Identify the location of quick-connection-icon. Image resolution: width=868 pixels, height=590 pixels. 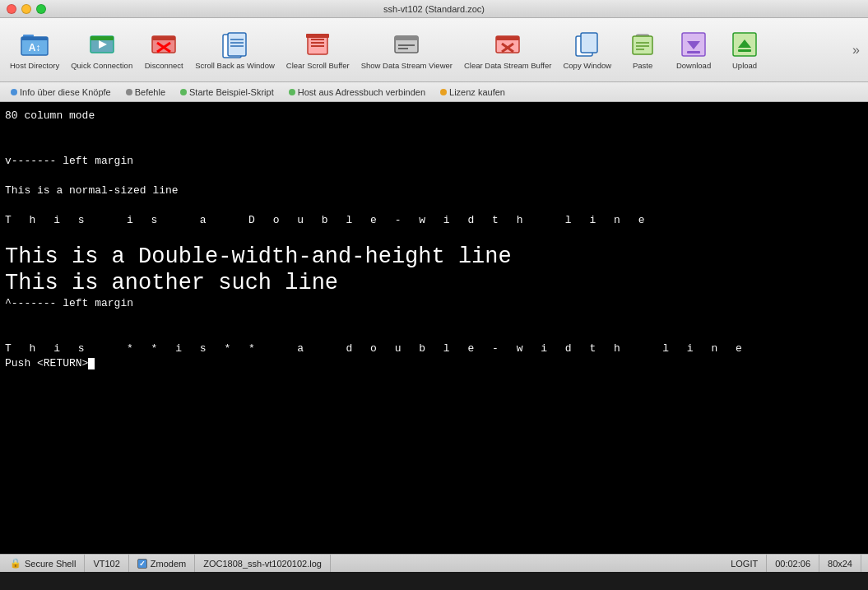
(102, 44).